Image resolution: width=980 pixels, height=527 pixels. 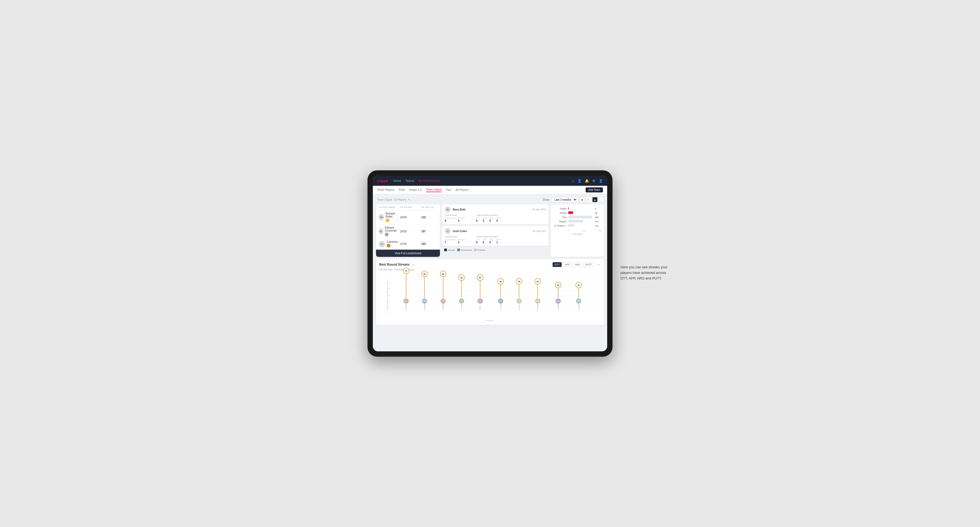 What do you see at coordinates (490, 265) in the screenshot?
I see `streaks-header: Best Round Streaks ← OTT APP ARG PUTT ←` at bounding box center [490, 265].